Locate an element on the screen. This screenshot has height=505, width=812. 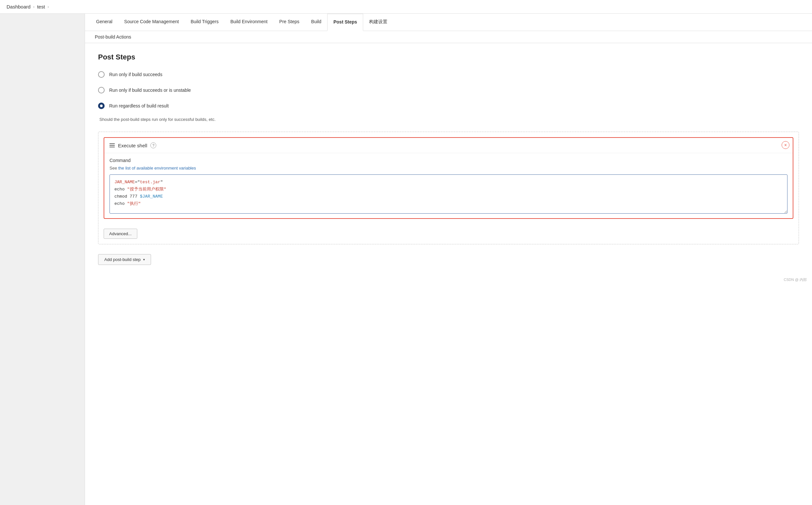
code-var-1: JAR_NAME is located at coordinates (124, 182).